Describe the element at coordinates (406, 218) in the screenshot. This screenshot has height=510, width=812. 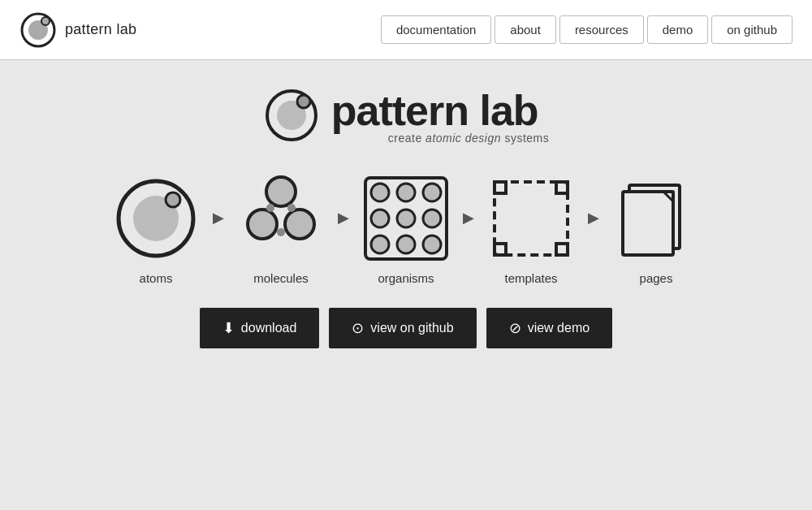
I see `organisms-icon` at that location.